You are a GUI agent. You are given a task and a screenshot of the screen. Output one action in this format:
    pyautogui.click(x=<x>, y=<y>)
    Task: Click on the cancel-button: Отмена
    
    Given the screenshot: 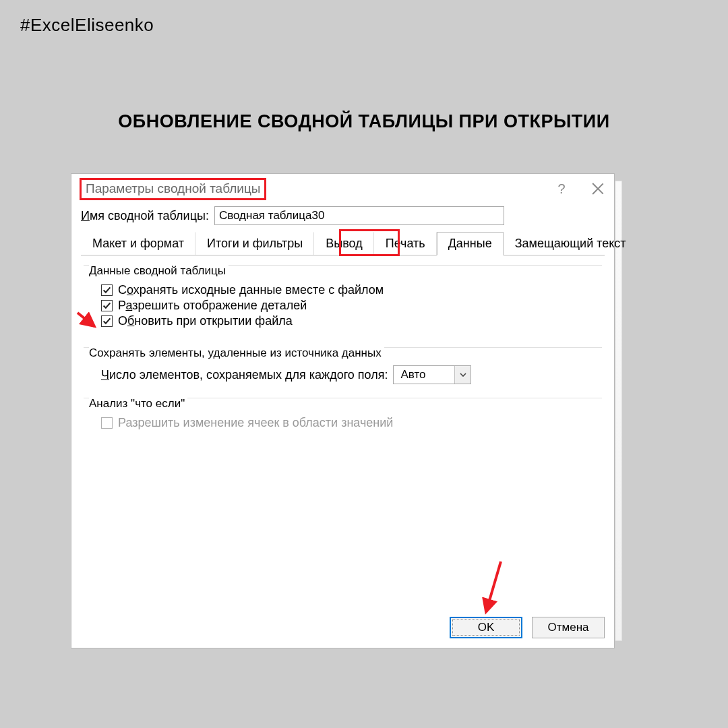 What is the action you would take?
    pyautogui.click(x=568, y=628)
    